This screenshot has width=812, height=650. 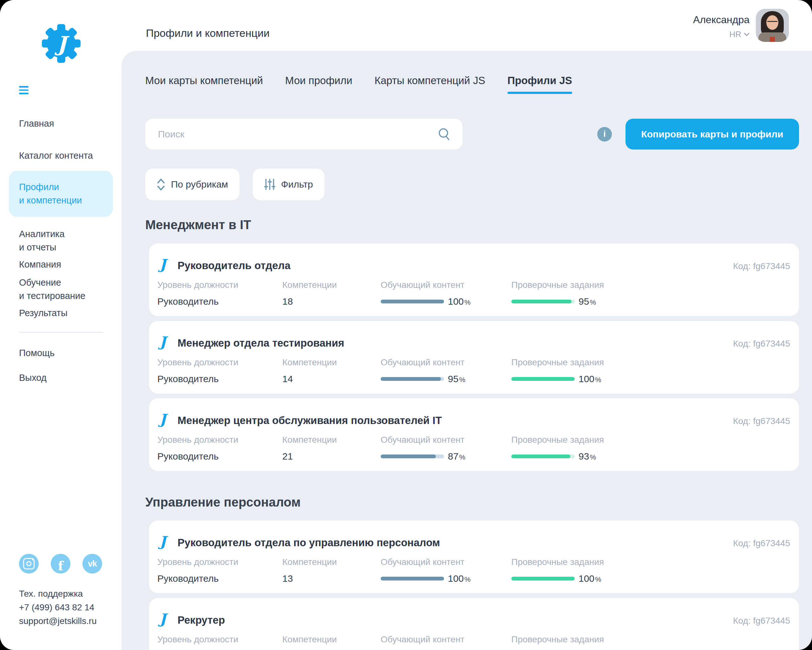 What do you see at coordinates (430, 83) in the screenshot?
I see `tab-competency-maps-js: Карты компетенций JS` at bounding box center [430, 83].